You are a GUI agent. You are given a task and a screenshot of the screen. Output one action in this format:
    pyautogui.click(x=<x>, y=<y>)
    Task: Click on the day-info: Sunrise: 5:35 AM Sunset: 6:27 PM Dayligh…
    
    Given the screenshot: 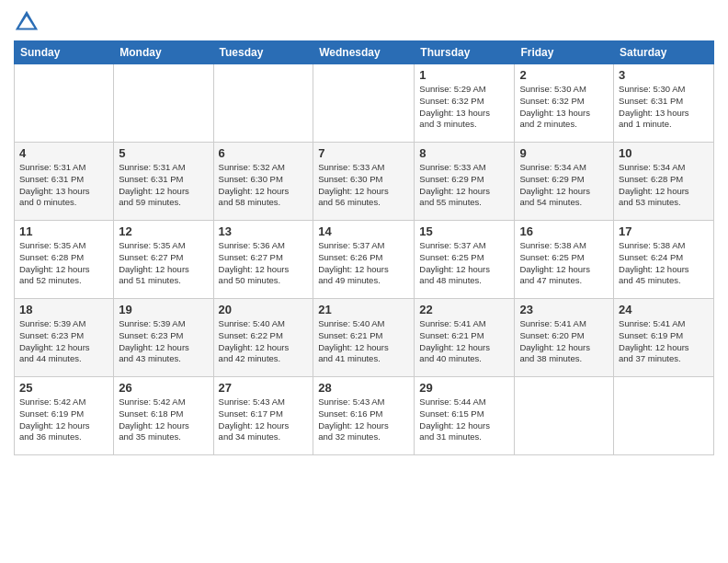 What is the action you would take?
    pyautogui.click(x=164, y=263)
    